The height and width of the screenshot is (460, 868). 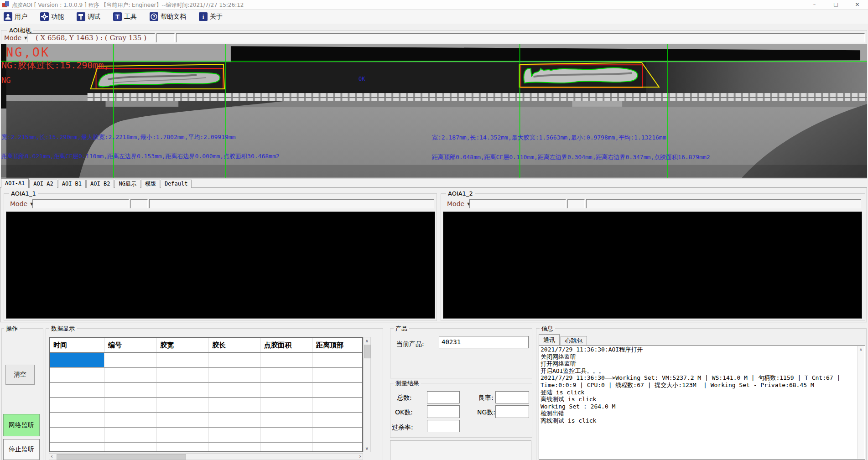 I want to click on stop-listen-button: 停止监听, so click(x=21, y=450).